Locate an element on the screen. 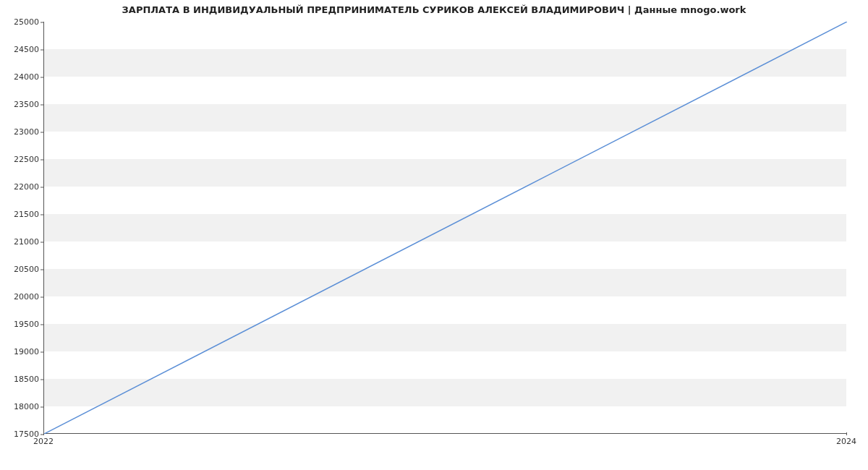 This screenshot has width=868, height=470. chart-title: ЗАРПЛАТА В ИНДИВИДУАЛЬНЫЙ ПРЕДПРИНИМАТЕЛ… is located at coordinates (434, 10).